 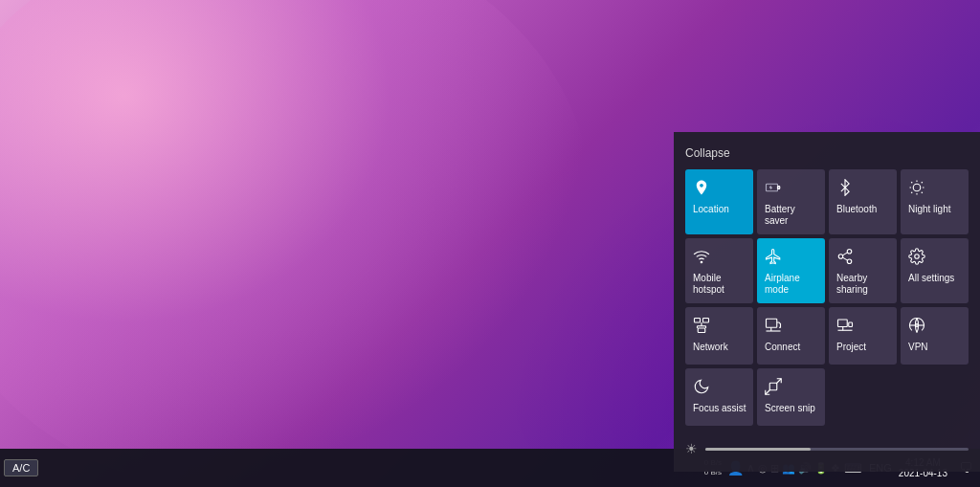 I want to click on focus-assist-icon, so click(x=702, y=388).